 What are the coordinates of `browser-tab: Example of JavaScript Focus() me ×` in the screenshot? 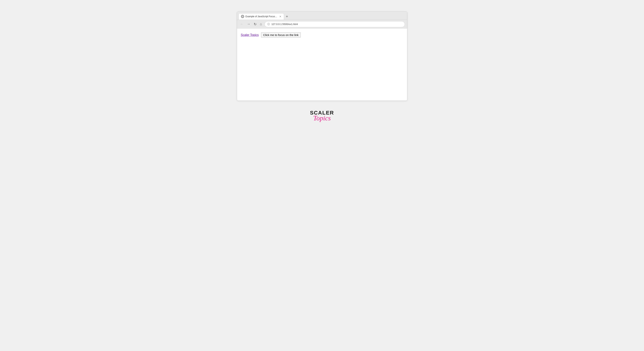 It's located at (261, 16).